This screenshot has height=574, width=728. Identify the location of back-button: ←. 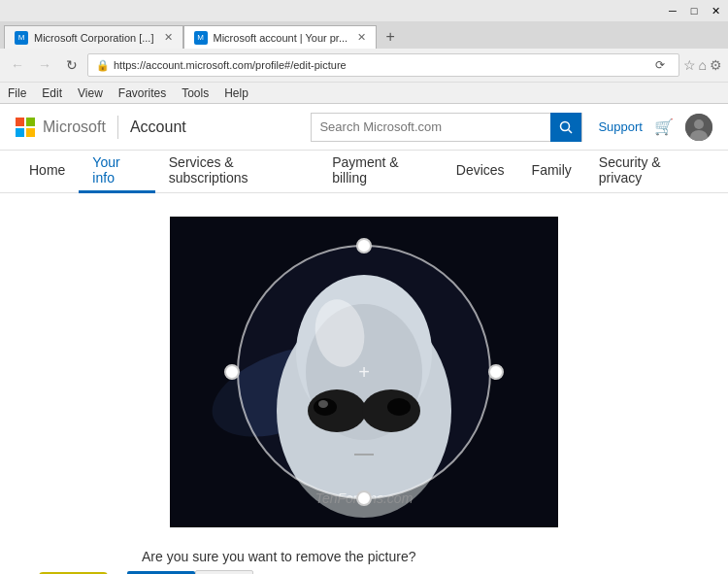
(17, 65).